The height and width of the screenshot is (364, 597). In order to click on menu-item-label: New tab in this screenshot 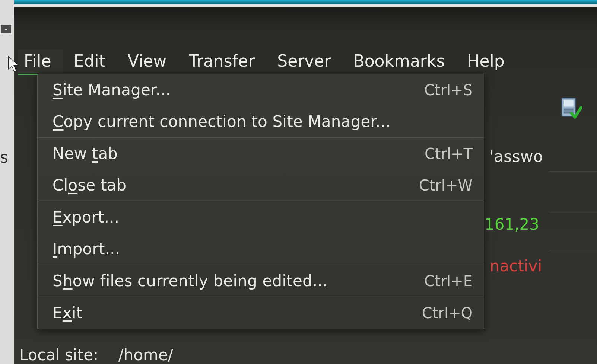, I will do `click(85, 153)`.